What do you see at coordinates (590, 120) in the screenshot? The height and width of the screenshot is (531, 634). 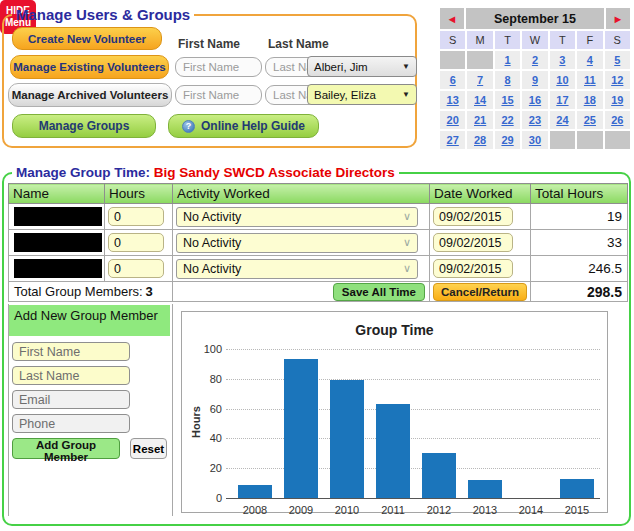 I see `calendar-date-link: 25` at bounding box center [590, 120].